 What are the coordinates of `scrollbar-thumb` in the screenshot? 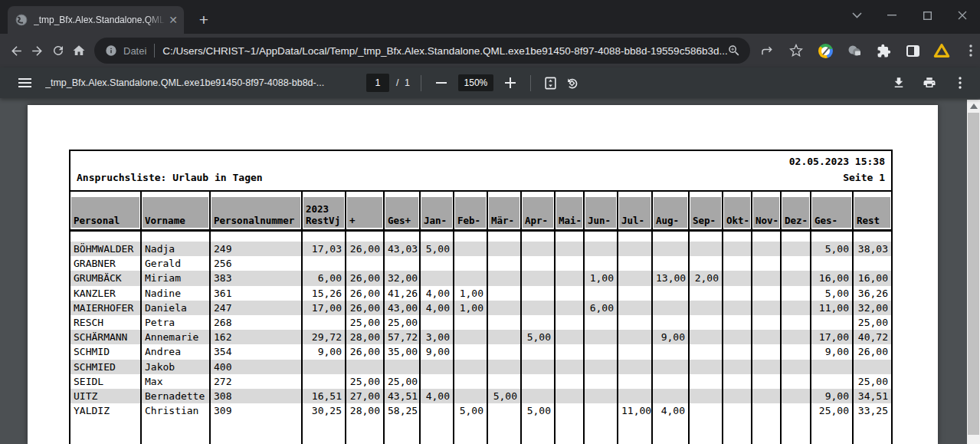 It's located at (973, 274).